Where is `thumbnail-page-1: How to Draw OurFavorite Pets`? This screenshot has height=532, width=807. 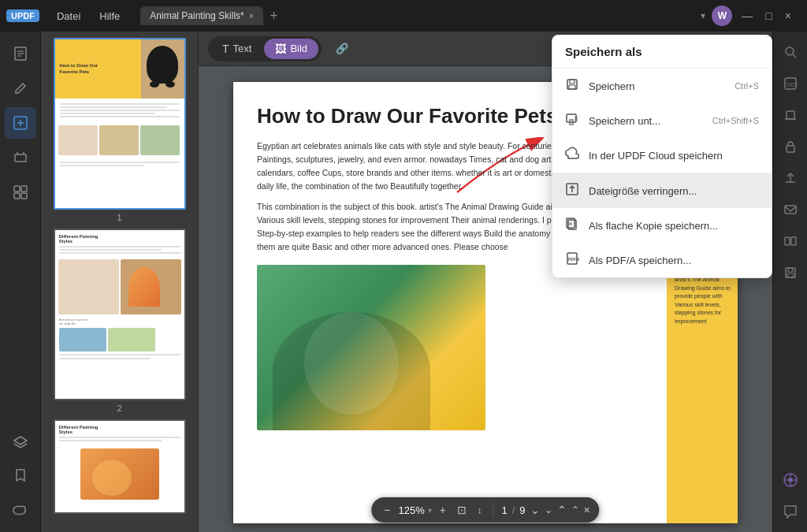 thumbnail-page-1: How to Draw OurFavorite Pets is located at coordinates (120, 130).